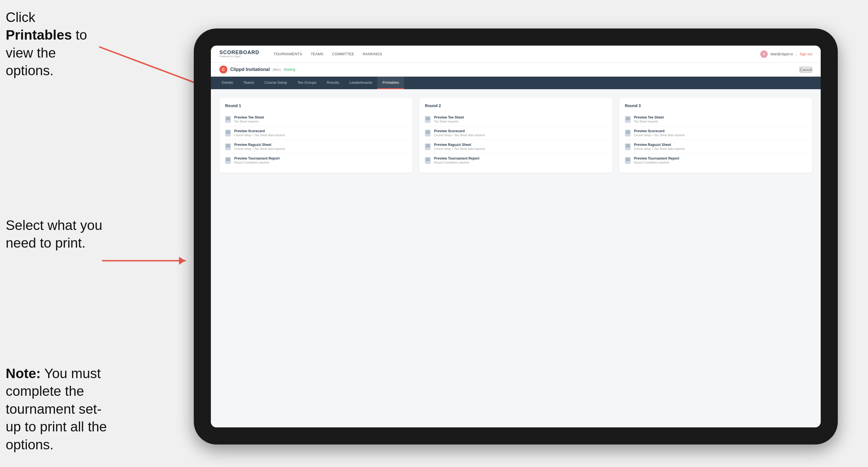  I want to click on tournament-report-label-r1: Preview Tournament Report, so click(257, 158).